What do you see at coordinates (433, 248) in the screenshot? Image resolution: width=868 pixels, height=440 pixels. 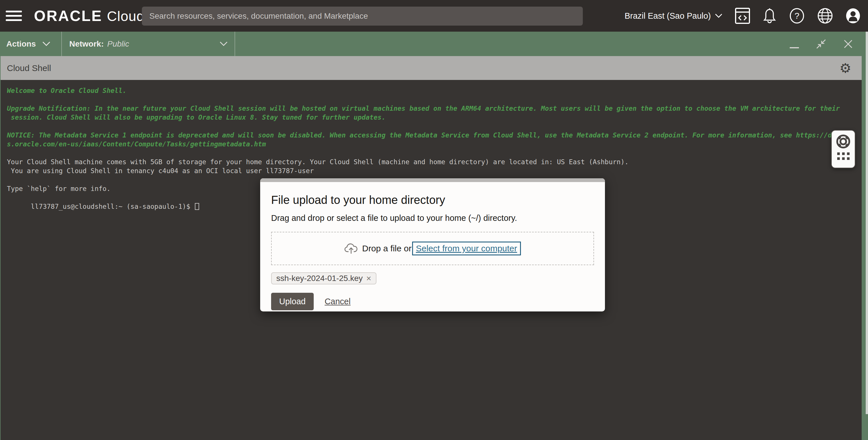 I see `file-dropzone: Drop a file or Select from your computer` at bounding box center [433, 248].